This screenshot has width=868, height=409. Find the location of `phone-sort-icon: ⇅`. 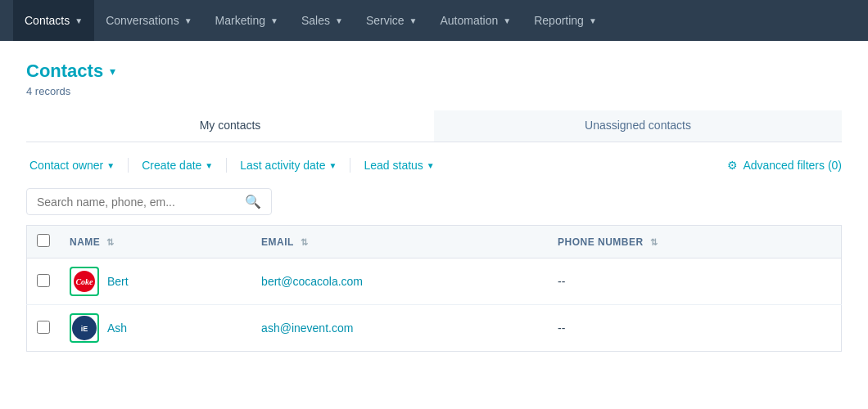

phone-sort-icon: ⇅ is located at coordinates (654, 242).